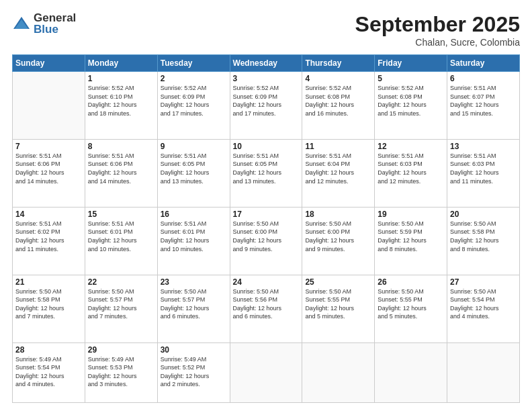  What do you see at coordinates (411, 282) in the screenshot?
I see `day-number: 26` at bounding box center [411, 282].